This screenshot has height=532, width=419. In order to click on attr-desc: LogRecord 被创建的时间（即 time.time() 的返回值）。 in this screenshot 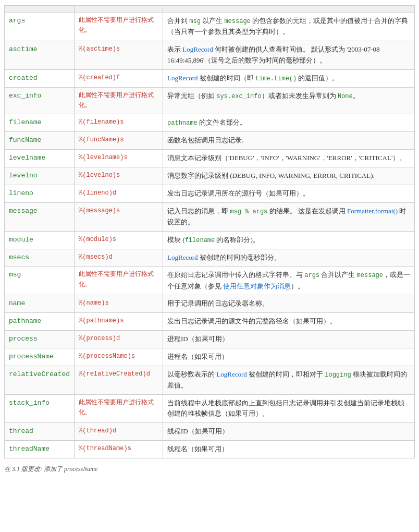, I will do `click(289, 78)`.